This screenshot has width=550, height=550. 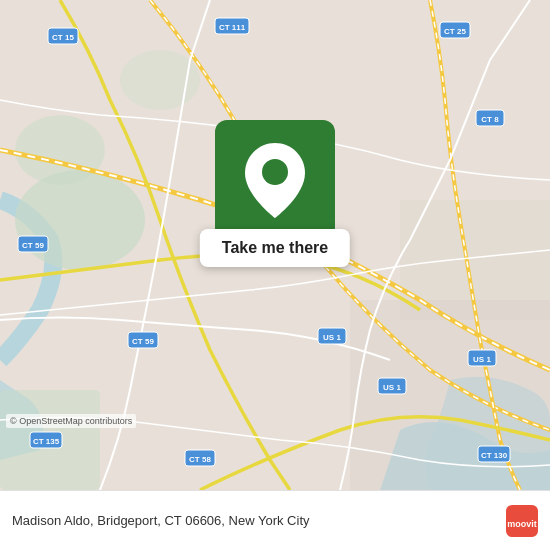 What do you see at coordinates (275, 180) in the screenshot?
I see `pin-background` at bounding box center [275, 180].